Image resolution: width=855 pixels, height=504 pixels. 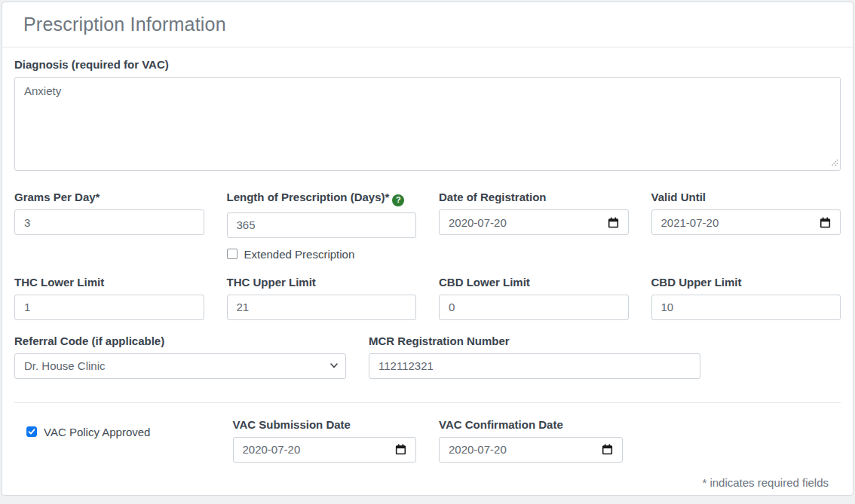 I want to click on mcr-registration-number-input, so click(x=535, y=366).